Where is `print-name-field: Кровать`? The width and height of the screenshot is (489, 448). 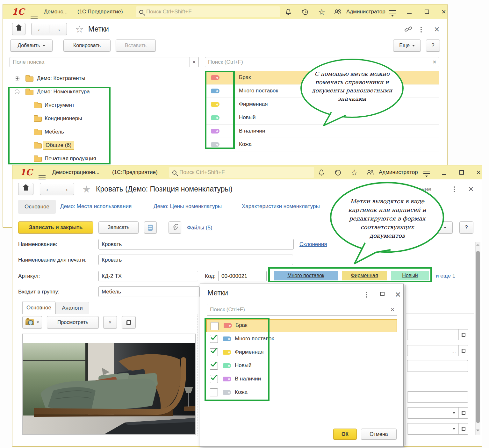 print-name-field: Кровать is located at coordinates (196, 260).